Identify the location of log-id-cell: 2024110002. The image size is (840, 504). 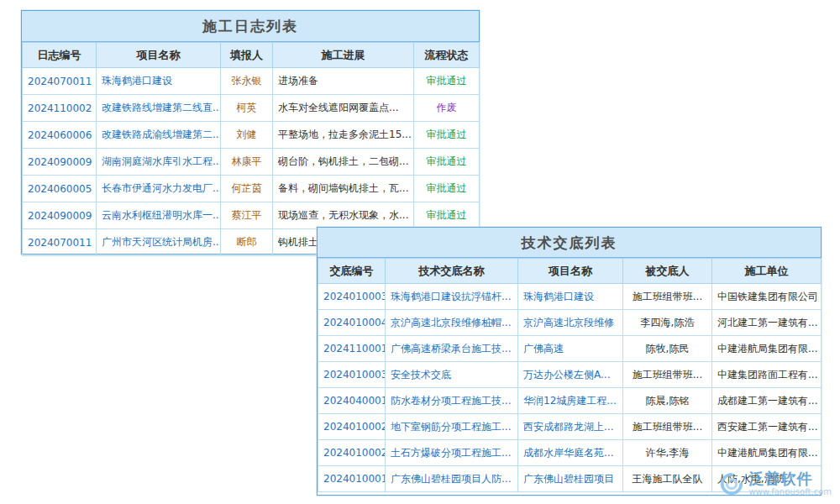
(60, 108).